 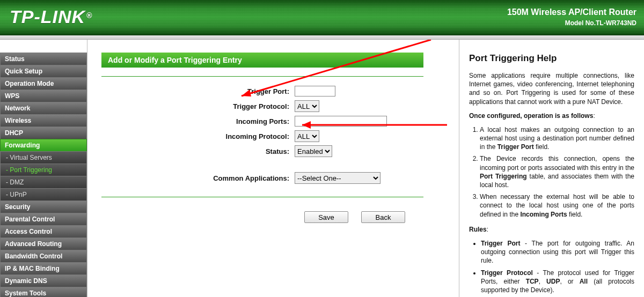 I want to click on help-intro: Some applications require multiple conne…, so click(x=552, y=89).